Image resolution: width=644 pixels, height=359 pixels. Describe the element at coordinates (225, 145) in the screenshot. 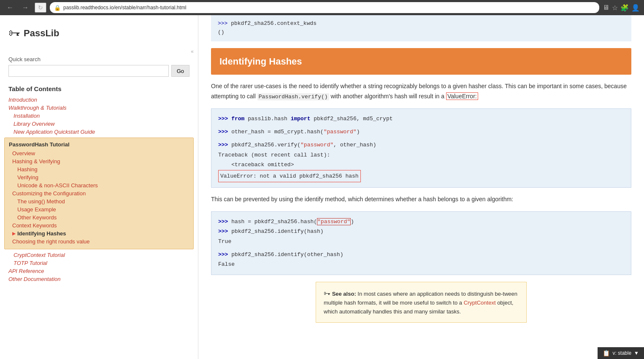

I see `prompt-3: >>>` at that location.